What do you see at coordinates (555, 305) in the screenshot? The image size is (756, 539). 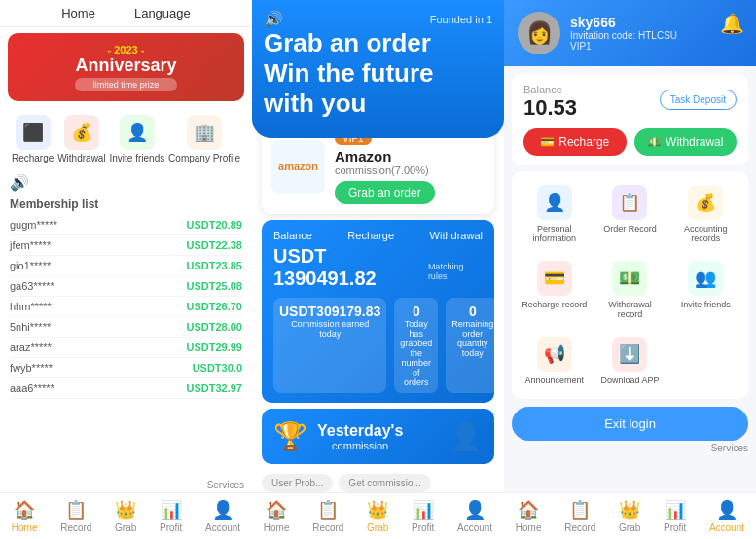 I see `menu-recharge-record-label: Recharge record` at bounding box center [555, 305].